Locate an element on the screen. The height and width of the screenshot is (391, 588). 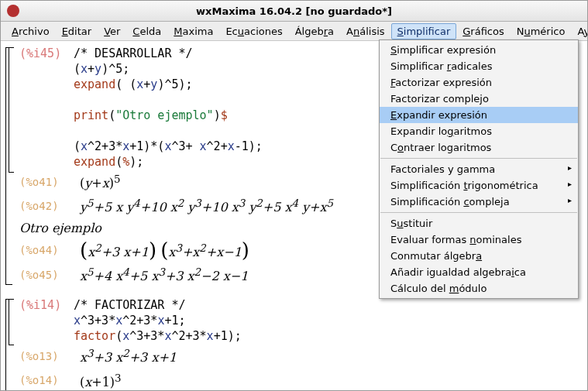
menu-archivo: Archivo is located at coordinates (31, 31).